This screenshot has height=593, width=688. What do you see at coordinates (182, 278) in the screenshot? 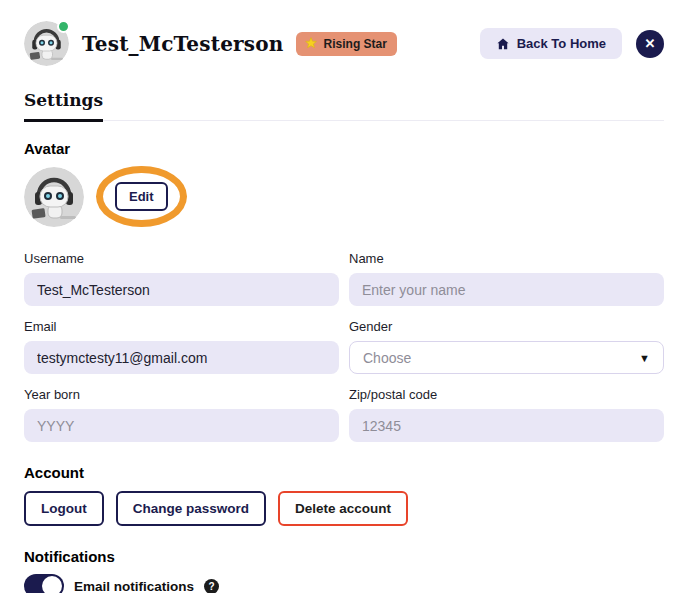
I see `username-field-group: Username` at bounding box center [182, 278].